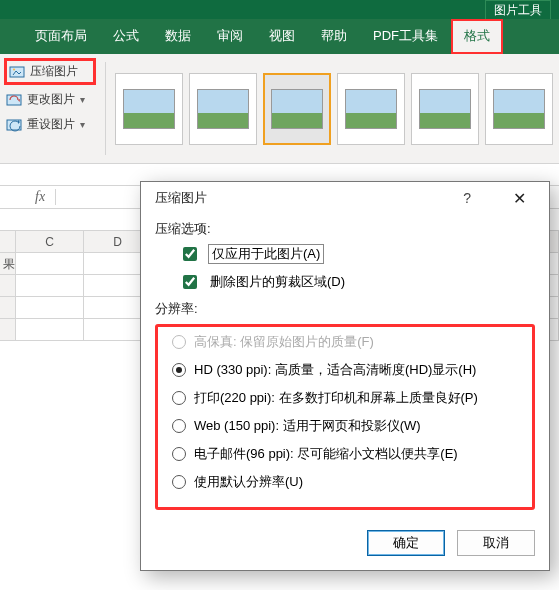 The height and width of the screenshot is (590, 559). Describe the element at coordinates (280, 36) in the screenshot. I see `ribbon-tabs: 页面布局 公式 数据 审阅 视图 帮助 PDF工具集 格式` at that location.